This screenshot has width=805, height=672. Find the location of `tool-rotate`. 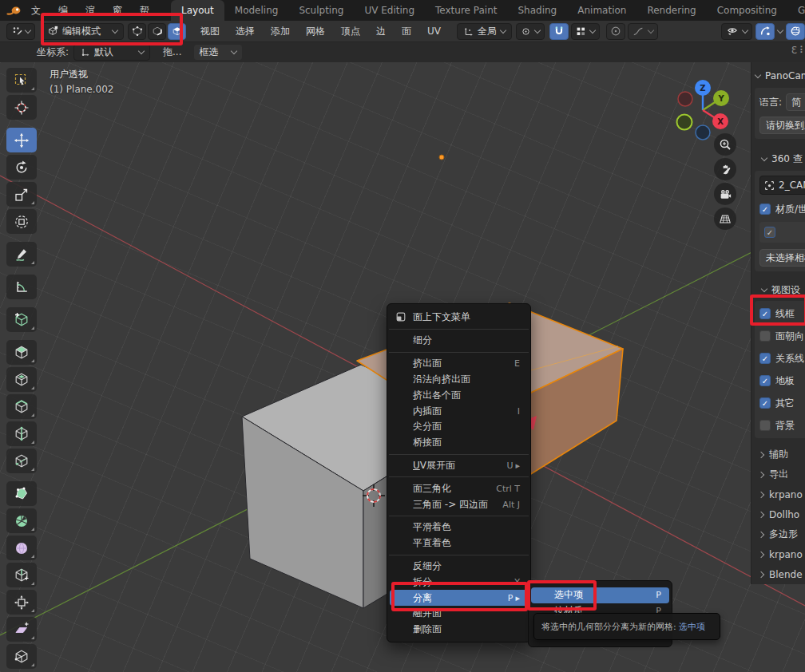

tool-rotate is located at coordinates (22, 168).